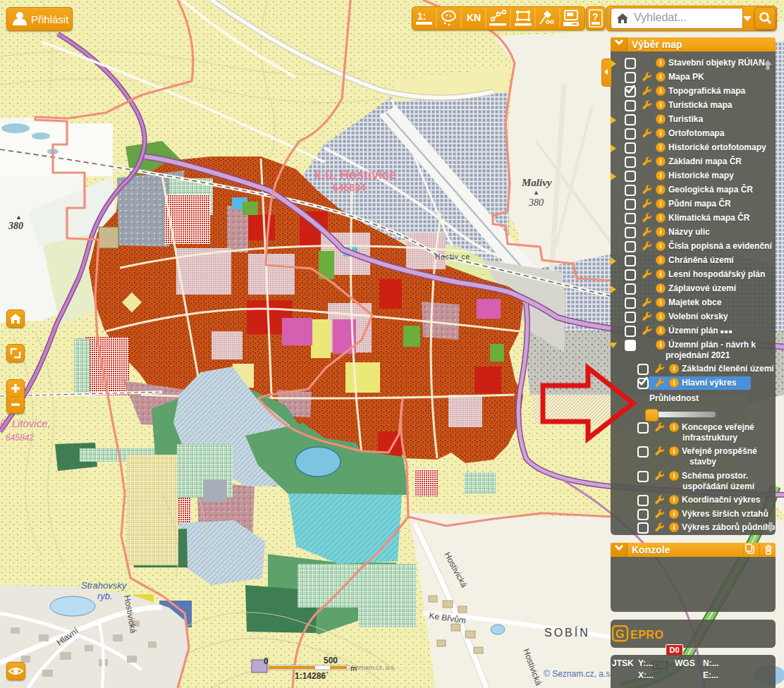  What do you see at coordinates (647, 634) in the screenshot?
I see `svg-text: EPRO` at bounding box center [647, 634].